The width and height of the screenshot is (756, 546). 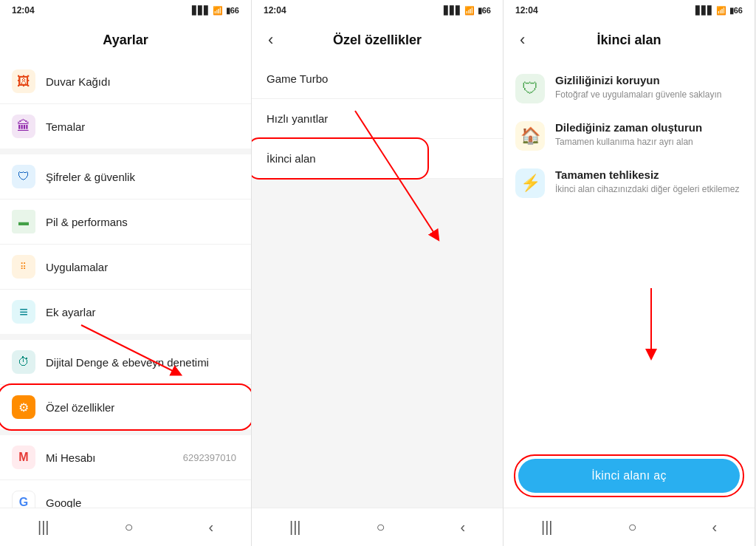 What do you see at coordinates (649, 95) in the screenshot?
I see `gizlilik-desc: Fotoğraf ve uygulamaları güvenle saklayı…` at bounding box center [649, 95].